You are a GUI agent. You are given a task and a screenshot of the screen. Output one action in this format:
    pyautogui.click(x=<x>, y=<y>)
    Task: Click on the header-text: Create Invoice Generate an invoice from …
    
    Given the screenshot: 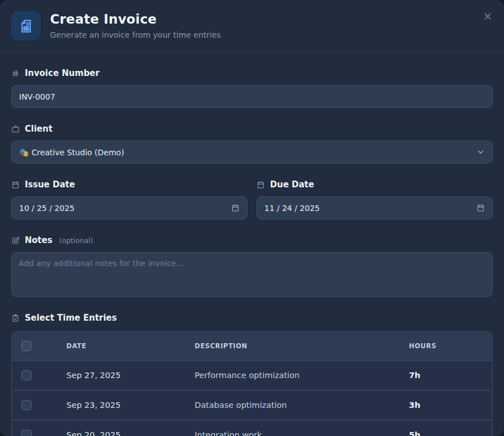 What is the action you would take?
    pyautogui.click(x=136, y=25)
    